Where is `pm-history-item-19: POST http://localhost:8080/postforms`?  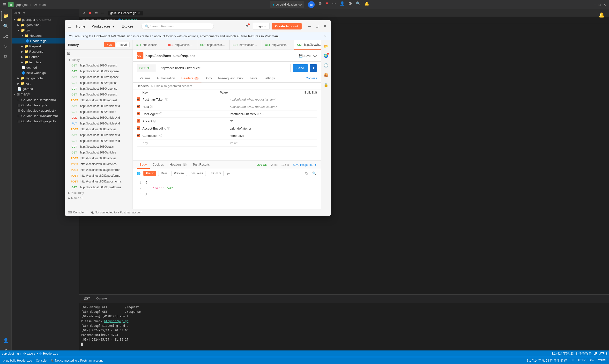 pm-history-item-19: POST http://localhost:8080/postforms is located at coordinates (99, 176).